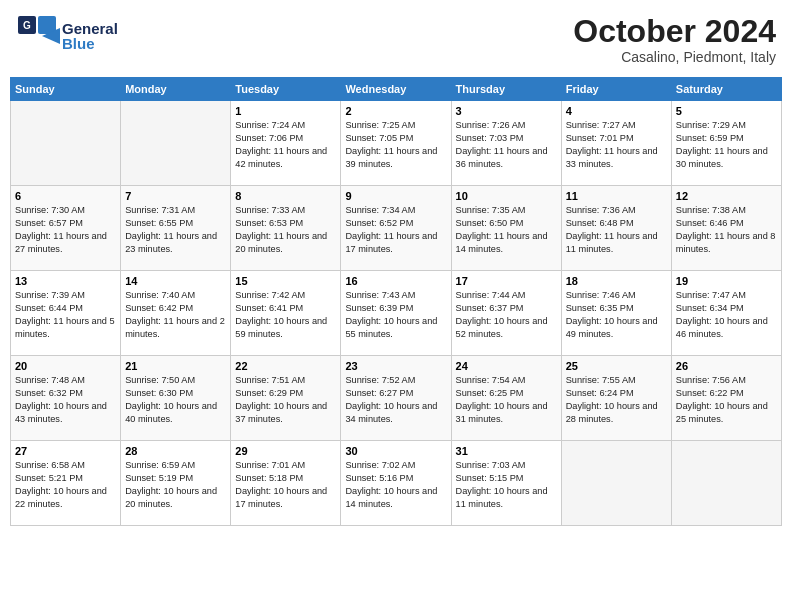 The width and height of the screenshot is (792, 612). What do you see at coordinates (674, 57) in the screenshot?
I see `location-subtitle: Casalino, Piedmont, Italy` at bounding box center [674, 57].